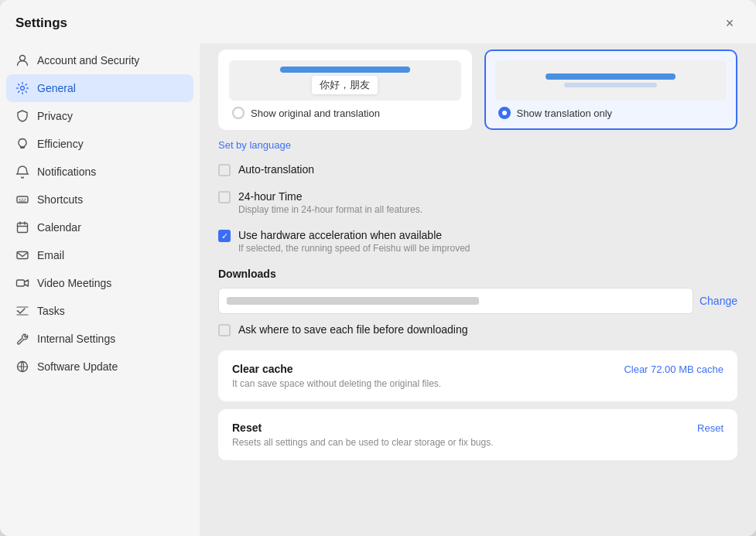 Image resolution: width=756 pixels, height=536 pixels. Describe the element at coordinates (22, 255) in the screenshot. I see `email-icon` at that location.